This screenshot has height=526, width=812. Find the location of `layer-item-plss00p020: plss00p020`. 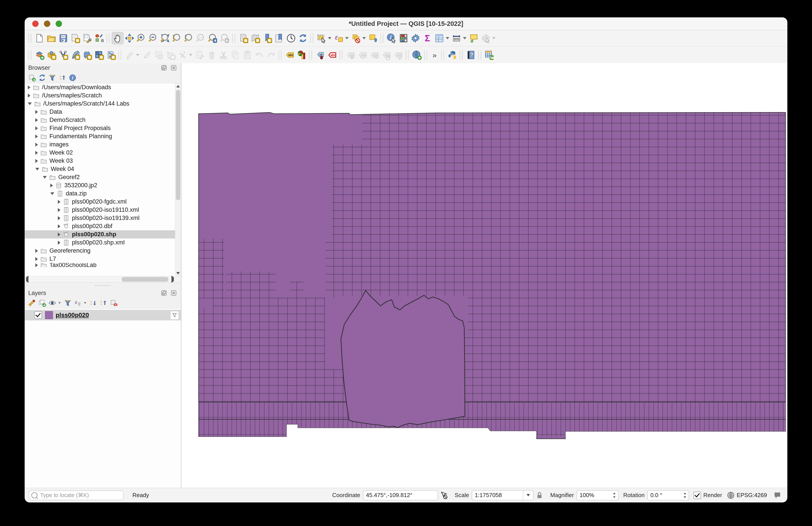

layer-item-plss00p020: plss00p020 is located at coordinates (103, 315).